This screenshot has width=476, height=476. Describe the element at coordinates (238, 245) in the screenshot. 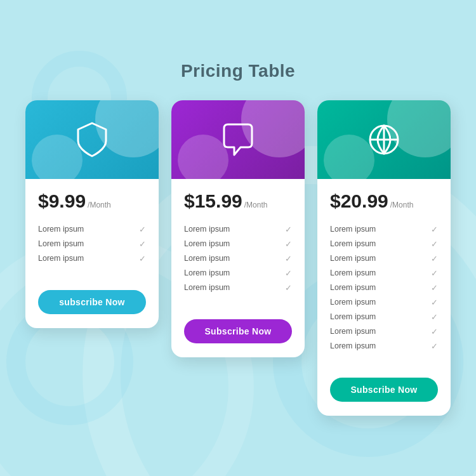

I see `plan-standard-body: $15.99 /Month Lorem ipsum✓ Lorem ipsum✓ …` at that location.